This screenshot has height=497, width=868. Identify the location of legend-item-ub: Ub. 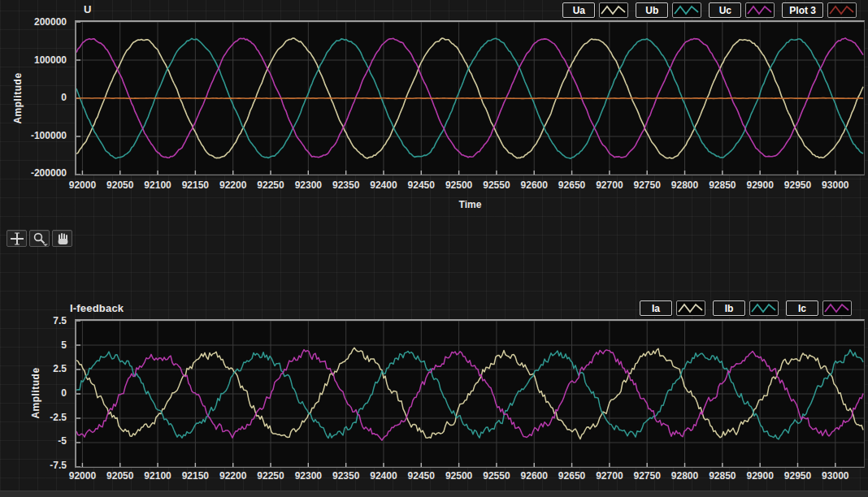
(668, 10).